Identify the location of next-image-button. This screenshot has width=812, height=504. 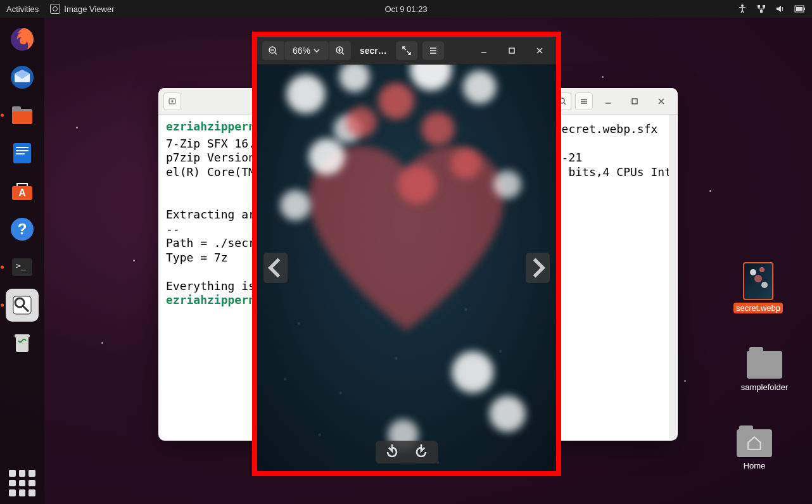
(538, 268).